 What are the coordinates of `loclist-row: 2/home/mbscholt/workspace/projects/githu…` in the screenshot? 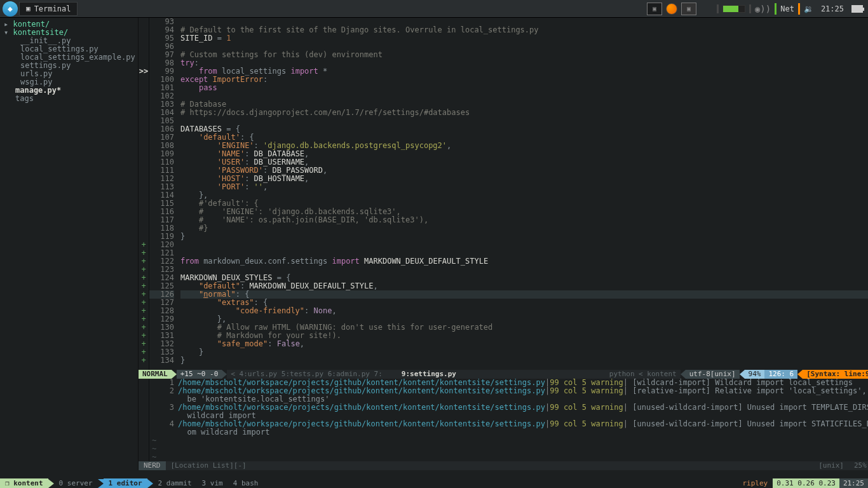 It's located at (503, 391).